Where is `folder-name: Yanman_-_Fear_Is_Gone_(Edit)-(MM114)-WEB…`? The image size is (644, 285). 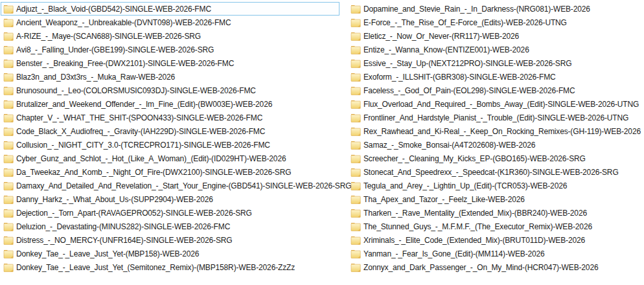
folder-name: Yanman_-_Fear_Is_Gone_(Edit)-(MM114)-WEB… is located at coordinates (454, 254).